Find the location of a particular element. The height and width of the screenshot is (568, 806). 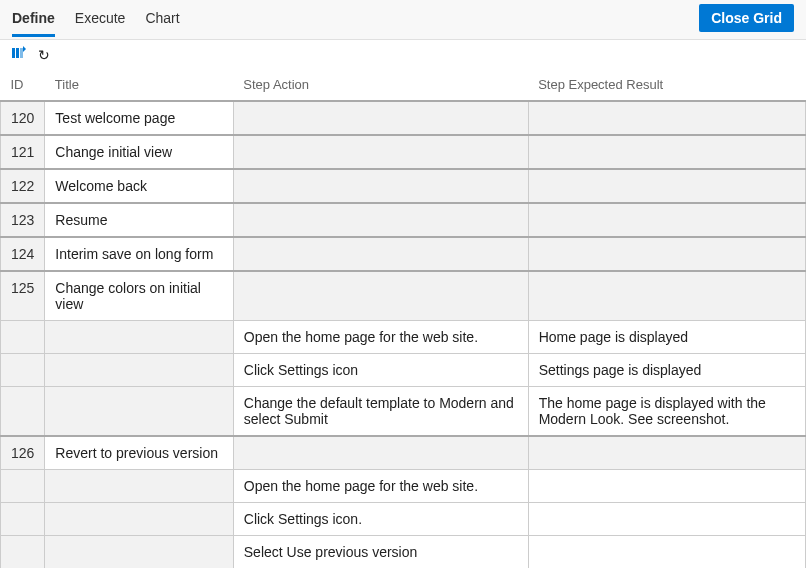

cell-title: Interim save on long form is located at coordinates (139, 254).